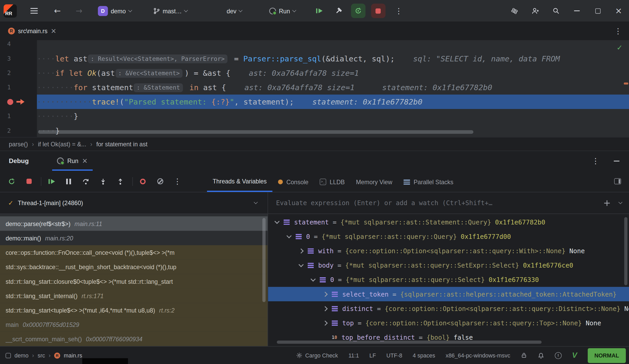 This screenshot has height=364, width=629. I want to click on statusbar-breadcrumb: demo › src › R main.rs, so click(44, 355).